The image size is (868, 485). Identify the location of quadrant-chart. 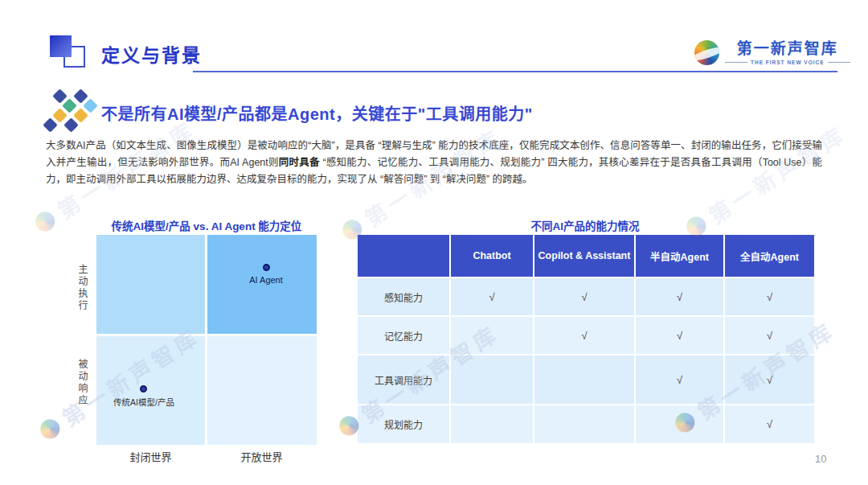
(207, 339).